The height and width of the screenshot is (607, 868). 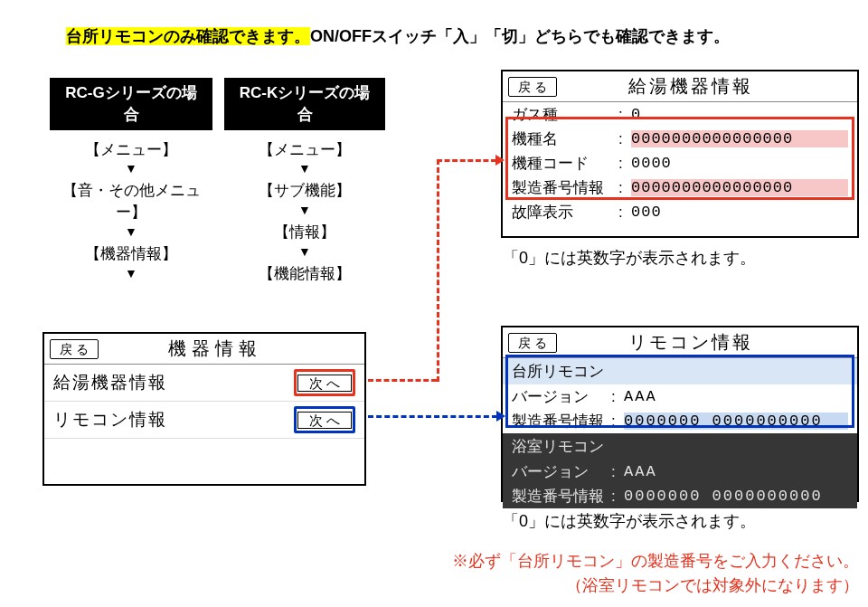 What do you see at coordinates (131, 254) in the screenshot?
I see `rcg-step3: 【機器情報】` at bounding box center [131, 254].